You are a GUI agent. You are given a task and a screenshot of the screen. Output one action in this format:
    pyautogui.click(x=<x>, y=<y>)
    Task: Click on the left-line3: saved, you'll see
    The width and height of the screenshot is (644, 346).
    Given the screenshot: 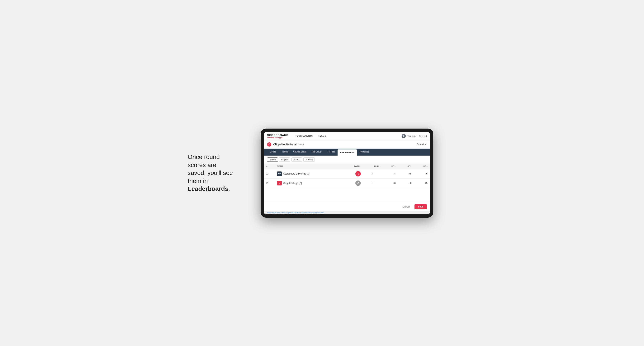 What is the action you would take?
    pyautogui.click(x=210, y=173)
    